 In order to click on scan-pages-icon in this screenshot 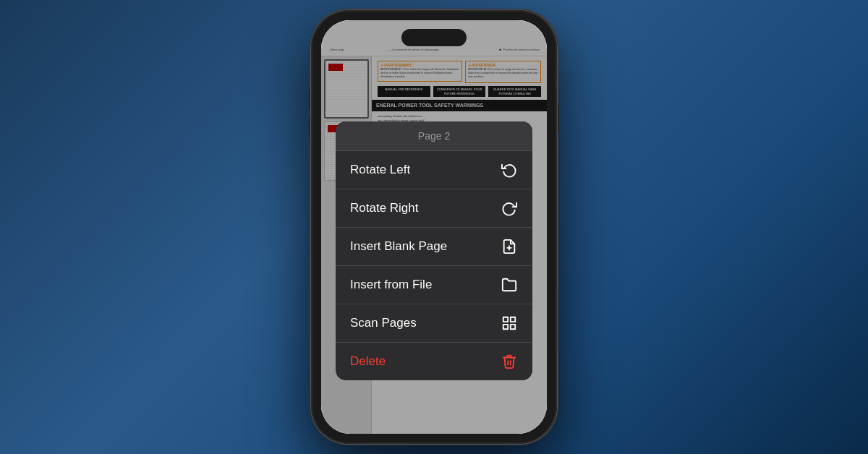, I will do `click(509, 323)`.